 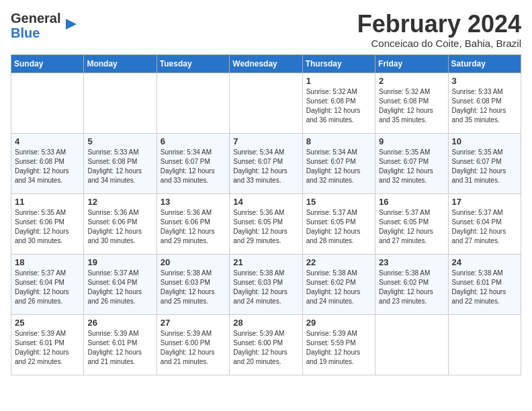 I want to click on col-header-tuesday: Tuesday, so click(x=193, y=63).